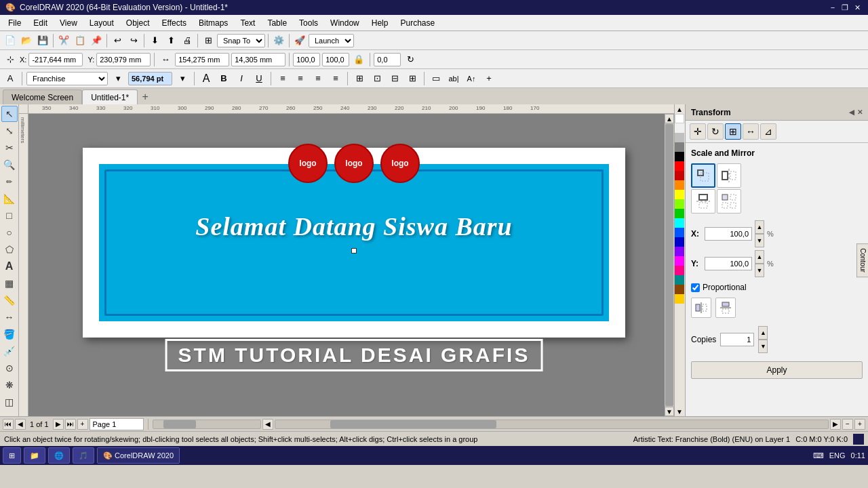  Describe the element at coordinates (174, 23) in the screenshot. I see `menu-item-effects: Effects` at that location.